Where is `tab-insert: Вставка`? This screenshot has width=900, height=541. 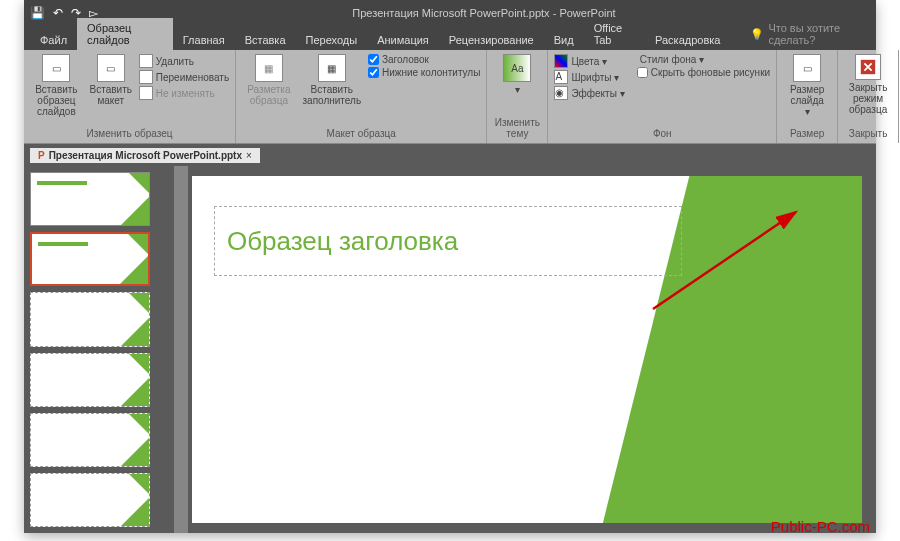
tab-insert: Вставка is located at coordinates (266, 40).